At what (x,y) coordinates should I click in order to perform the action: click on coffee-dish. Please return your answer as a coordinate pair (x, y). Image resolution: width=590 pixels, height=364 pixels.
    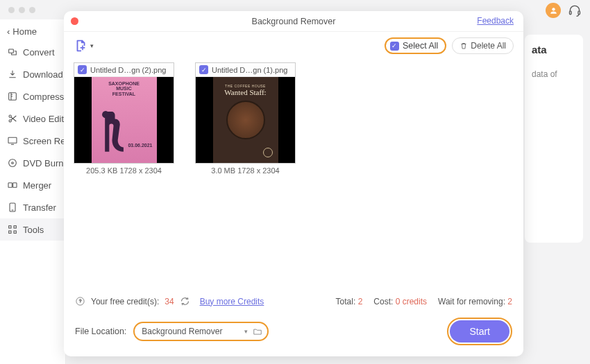
    Looking at the image, I should click on (246, 120).